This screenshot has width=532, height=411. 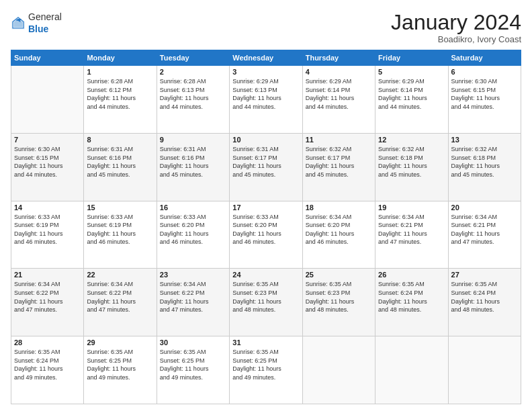 What do you see at coordinates (339, 162) in the screenshot?
I see `day-info: Sunrise: 6:32 AMSunset: 6:17 PMDaylight:…` at bounding box center [339, 162].